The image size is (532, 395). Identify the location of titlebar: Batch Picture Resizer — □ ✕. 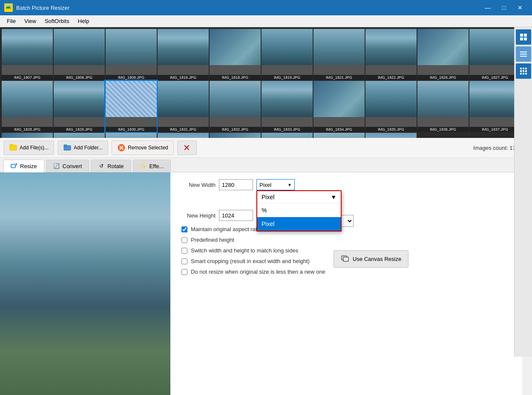
(266, 8).